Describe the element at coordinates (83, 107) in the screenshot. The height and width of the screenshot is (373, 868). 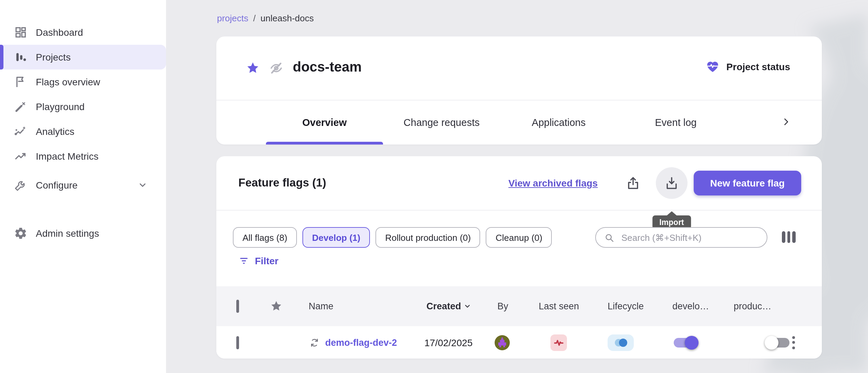
I see `sidebar-item-playground: Playground` at that location.